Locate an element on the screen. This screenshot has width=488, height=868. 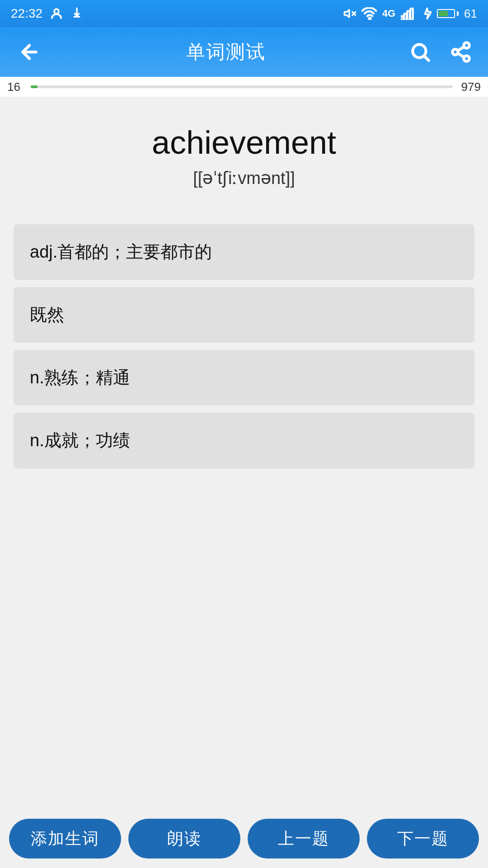
status-bar: 22:32 4G is located at coordinates (244, 14).